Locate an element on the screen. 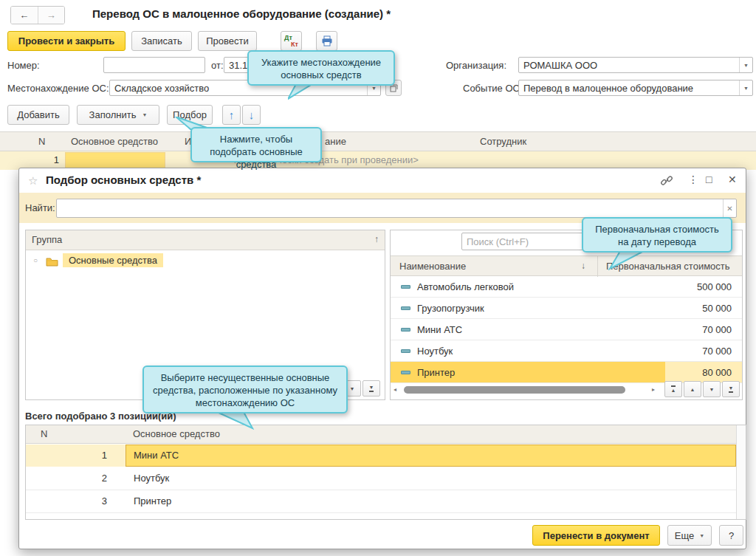  folder-icon is located at coordinates (52, 261).